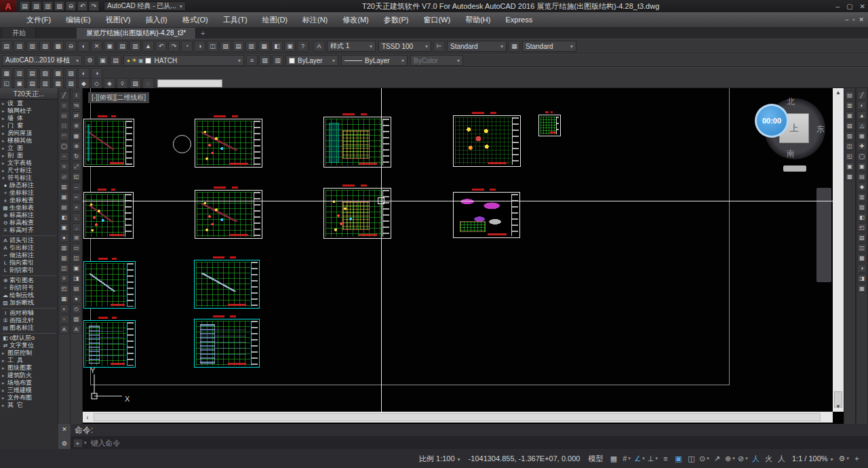 This screenshot has width=868, height=468. I want to click on right-tool-icon: ▨, so click(850, 136).